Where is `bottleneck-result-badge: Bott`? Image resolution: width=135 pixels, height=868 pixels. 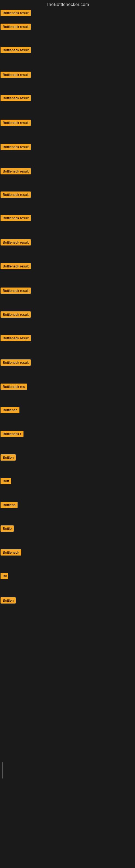
bottleneck-result-badge: Bott is located at coordinates (6, 481).